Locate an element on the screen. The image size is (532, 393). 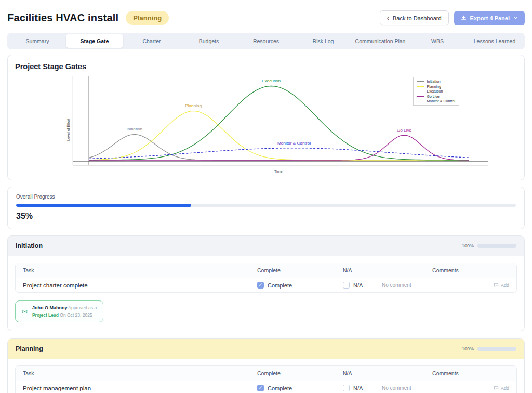
back-to-dashboard-button: ‹ Back to Dashboard is located at coordinates (415, 18).